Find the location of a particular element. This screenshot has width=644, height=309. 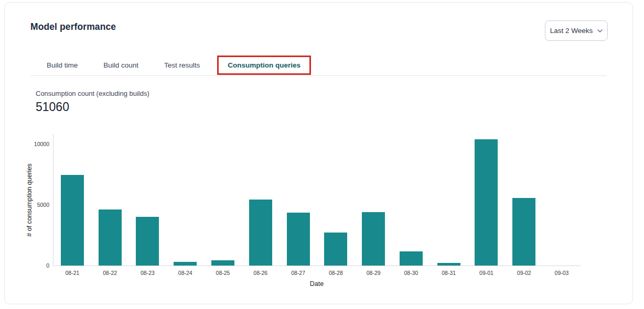

x-tick-label: 08-23 is located at coordinates (148, 273).